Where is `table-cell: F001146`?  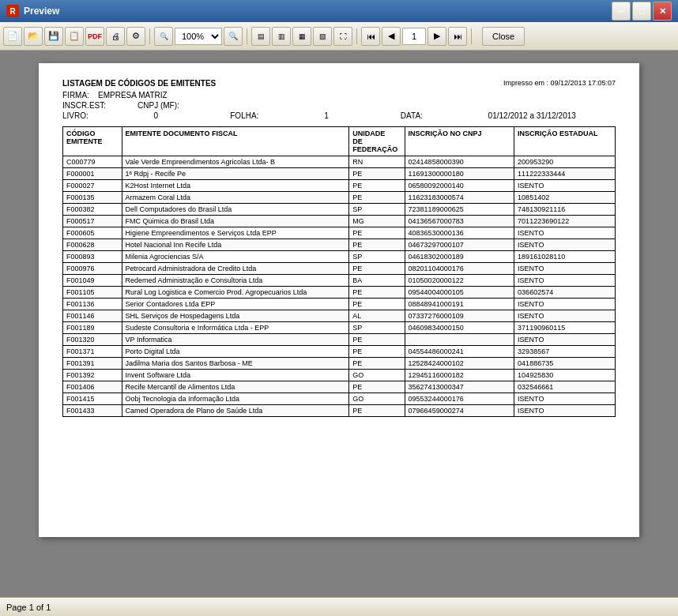 table-cell: F001146 is located at coordinates (93, 316).